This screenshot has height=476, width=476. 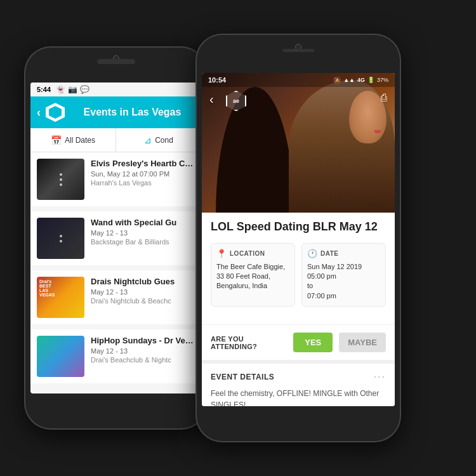 What do you see at coordinates (143, 183) in the screenshot?
I see `event-venue-1: Harrah's Las Vegas` at bounding box center [143, 183].